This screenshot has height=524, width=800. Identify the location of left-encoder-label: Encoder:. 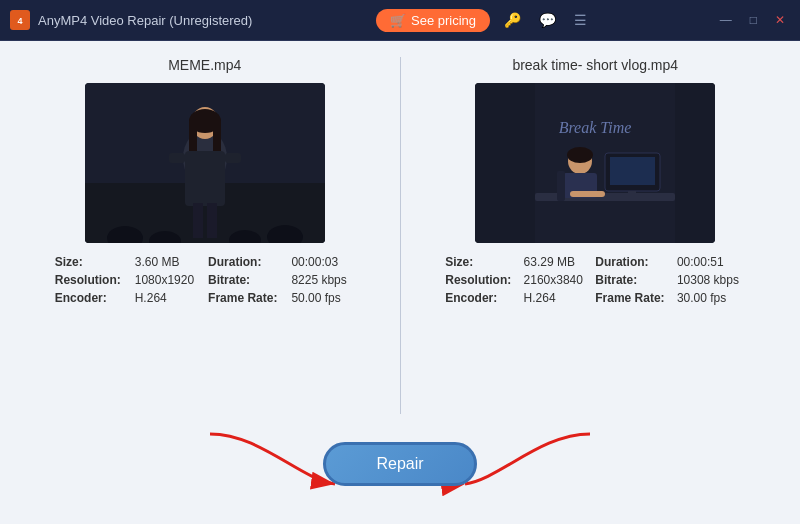
(92, 298).